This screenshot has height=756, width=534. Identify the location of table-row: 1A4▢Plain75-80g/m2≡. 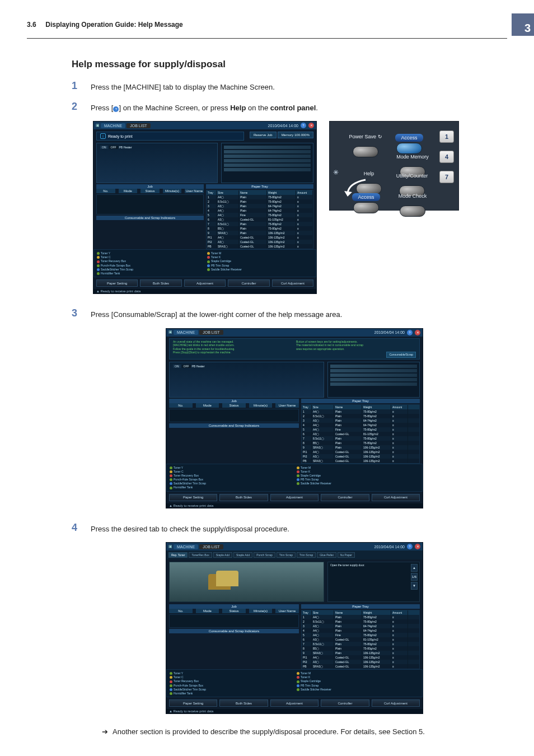
(360, 412).